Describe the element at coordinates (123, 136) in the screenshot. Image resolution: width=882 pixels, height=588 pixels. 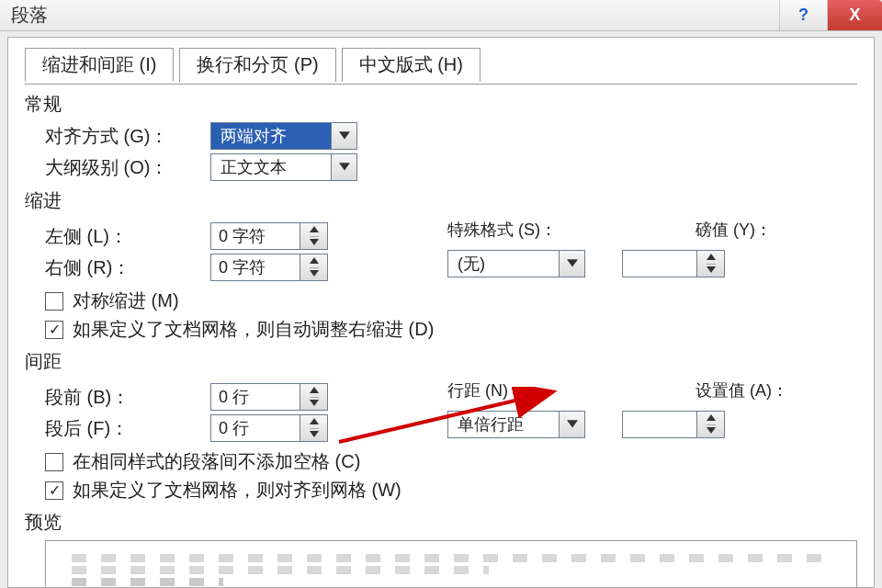
I see `alignment-label: 对齐方式 (G)：` at that location.